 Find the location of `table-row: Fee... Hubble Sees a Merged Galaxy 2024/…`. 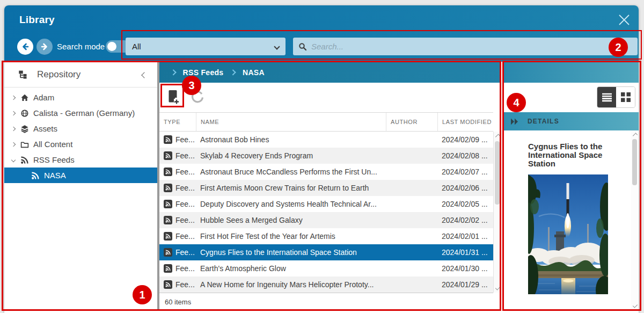

table-row: Fee... Hubble Sees a Merged Galaxy 2024/… is located at coordinates (326, 220).